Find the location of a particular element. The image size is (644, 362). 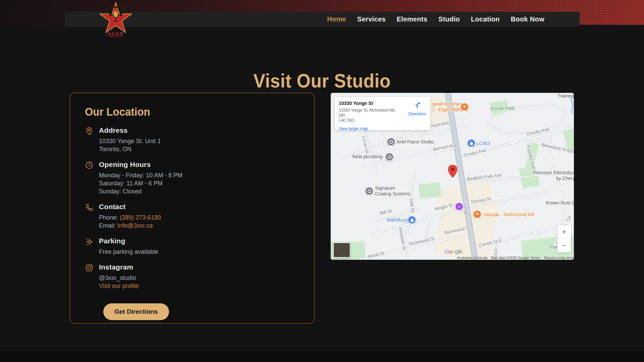

map-label-line: Ariel Piano Studio is located at coordinates (415, 142).